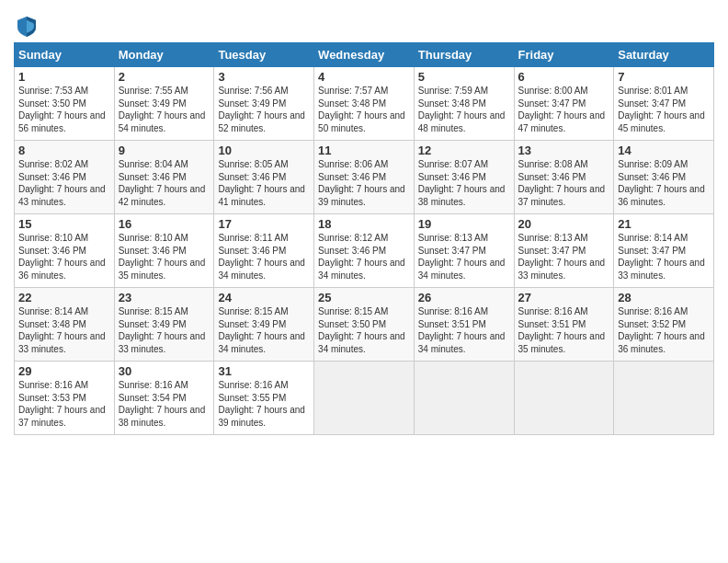 This screenshot has width=728, height=563. Describe the element at coordinates (664, 298) in the screenshot. I see `day-number: 28` at that location.